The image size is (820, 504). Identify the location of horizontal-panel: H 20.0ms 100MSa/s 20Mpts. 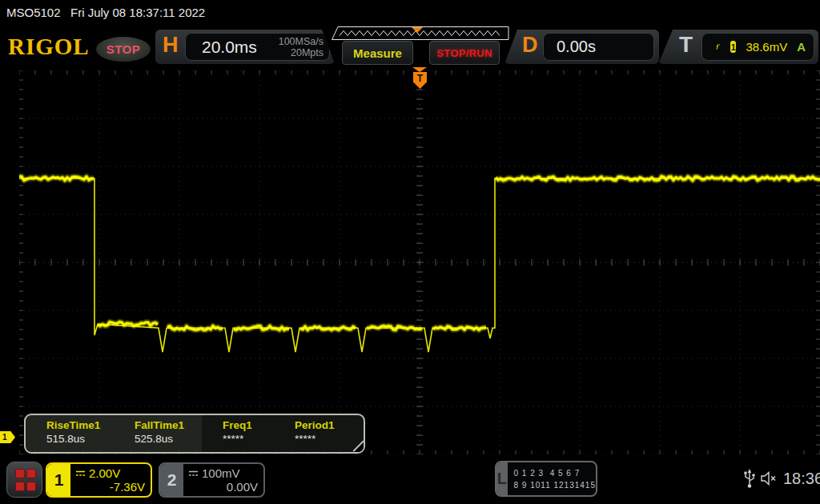
(245, 46).